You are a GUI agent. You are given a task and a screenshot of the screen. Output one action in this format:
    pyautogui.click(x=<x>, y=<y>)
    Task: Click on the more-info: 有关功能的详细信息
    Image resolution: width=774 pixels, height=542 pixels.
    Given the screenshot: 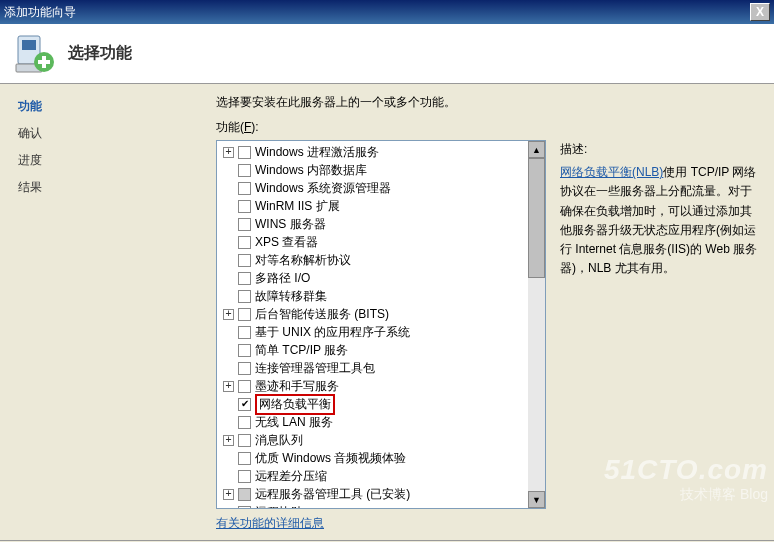 What is the action you would take?
    pyautogui.click(x=487, y=524)
    